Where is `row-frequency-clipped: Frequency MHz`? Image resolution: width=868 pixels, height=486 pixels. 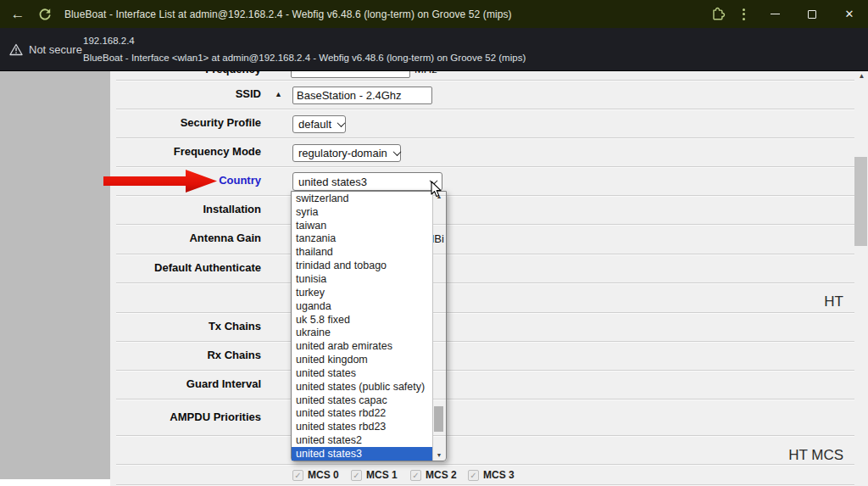 row-frequency-clipped: Frequency MHz is located at coordinates (485, 75).